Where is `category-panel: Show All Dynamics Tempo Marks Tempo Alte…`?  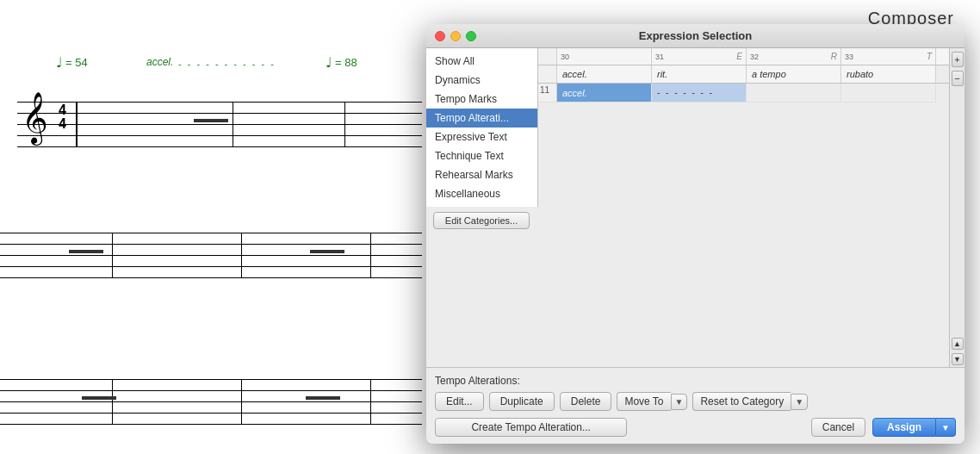 category-panel: Show All Dynamics Tempo Marks Tempo Alte… is located at coordinates (482, 208).